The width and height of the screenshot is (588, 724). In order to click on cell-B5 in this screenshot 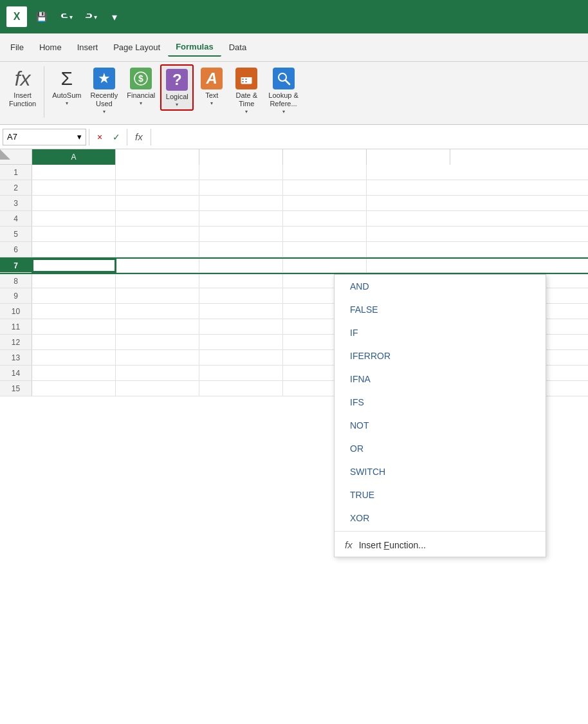, I will do `click(158, 234)`.